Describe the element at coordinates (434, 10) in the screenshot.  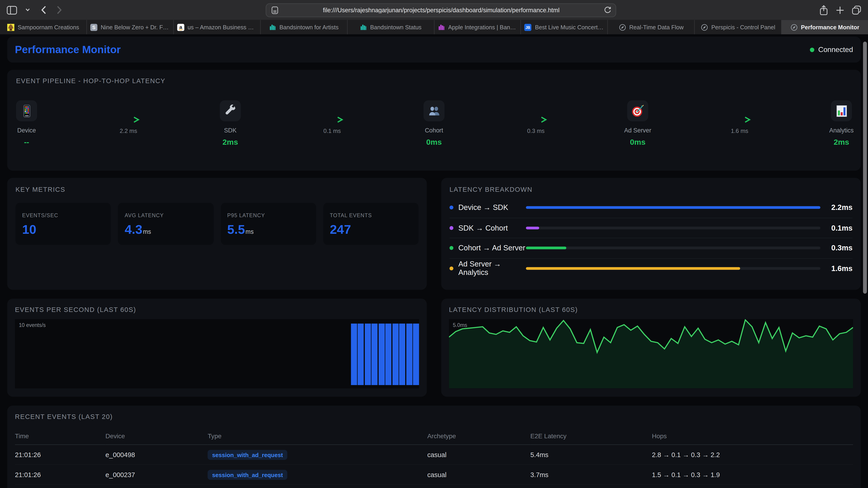
I see `browser-toolbar` at that location.